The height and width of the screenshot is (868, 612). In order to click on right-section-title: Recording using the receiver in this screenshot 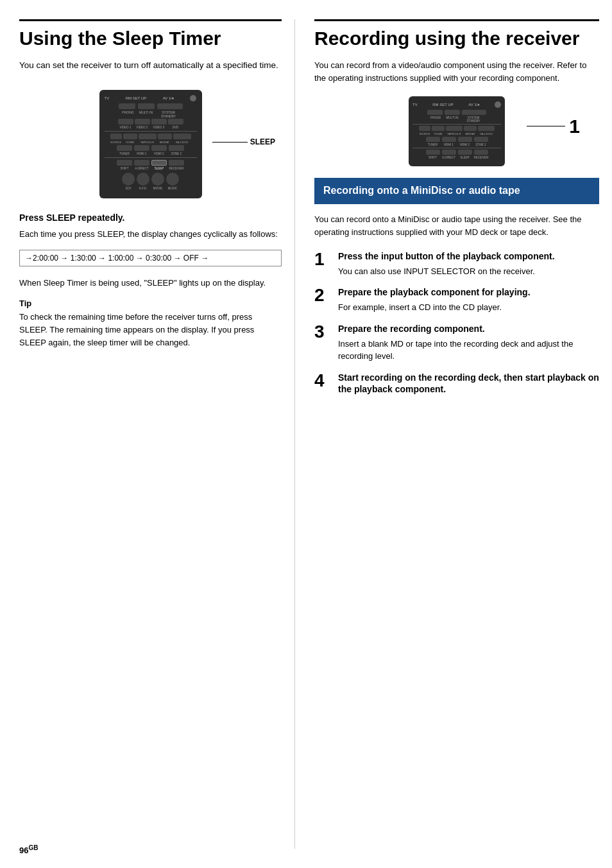, I will do `click(457, 35)`.